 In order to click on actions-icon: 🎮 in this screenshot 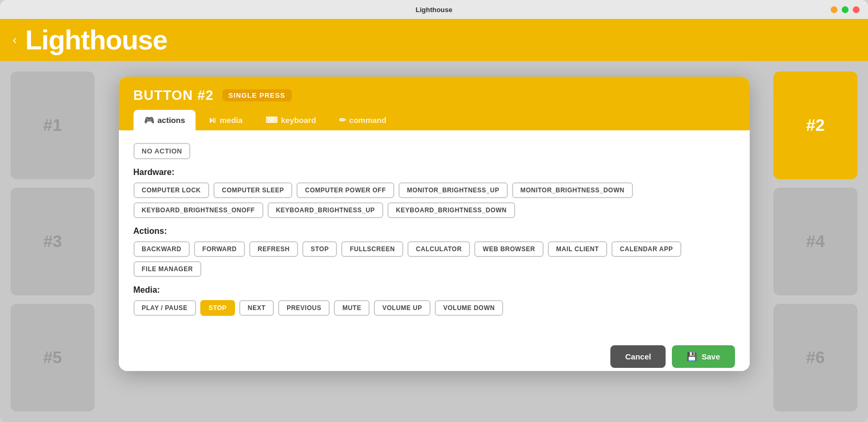, I will do `click(149, 120)`.